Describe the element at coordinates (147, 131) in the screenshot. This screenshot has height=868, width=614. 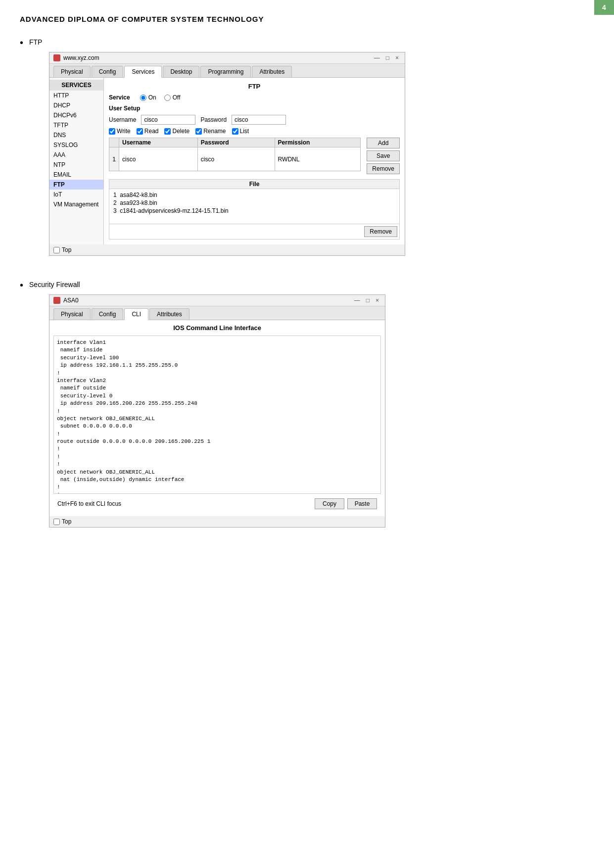
I see `read-checkbox-label: Read` at that location.